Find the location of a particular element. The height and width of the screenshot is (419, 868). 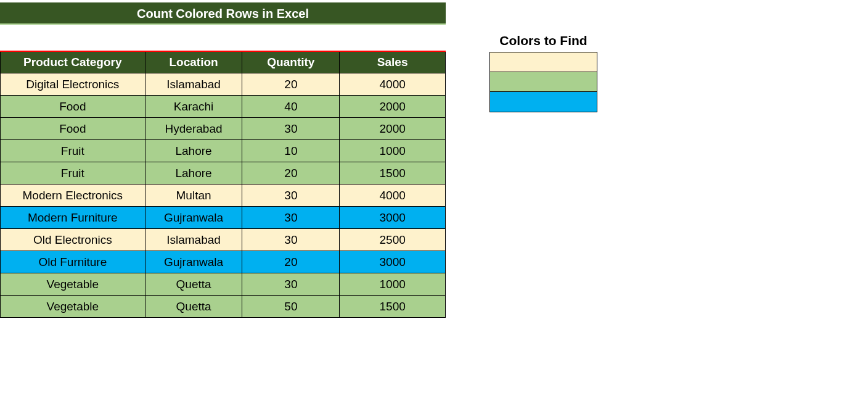

color-swatch-cream is located at coordinates (544, 62).